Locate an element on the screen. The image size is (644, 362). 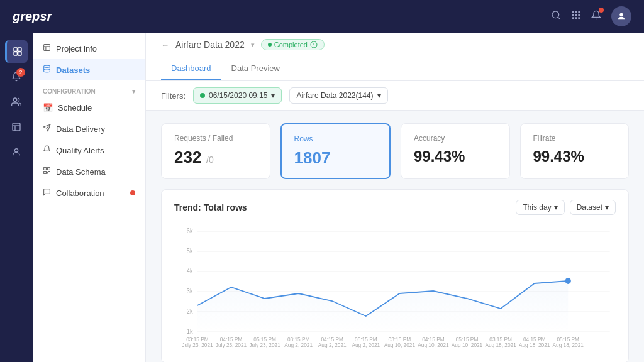
schedule-icon: 📅 is located at coordinates (48, 108).